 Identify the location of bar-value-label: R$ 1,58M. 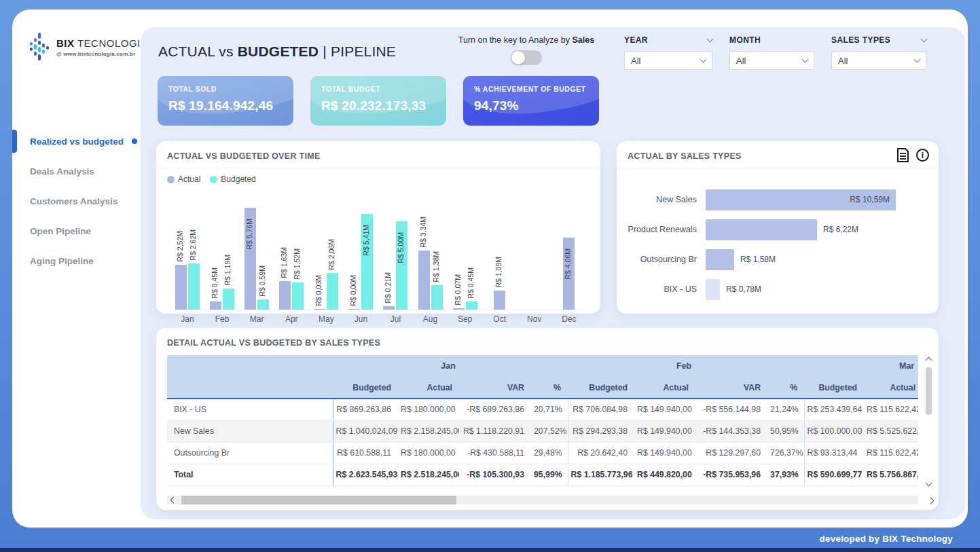
(758, 259).